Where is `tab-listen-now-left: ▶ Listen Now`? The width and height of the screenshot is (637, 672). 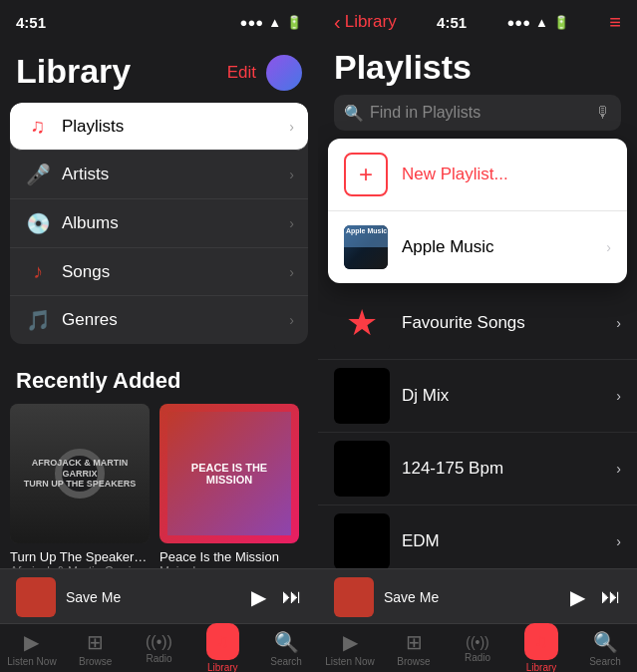 tab-listen-now-left: ▶ Listen Now is located at coordinates (32, 648).